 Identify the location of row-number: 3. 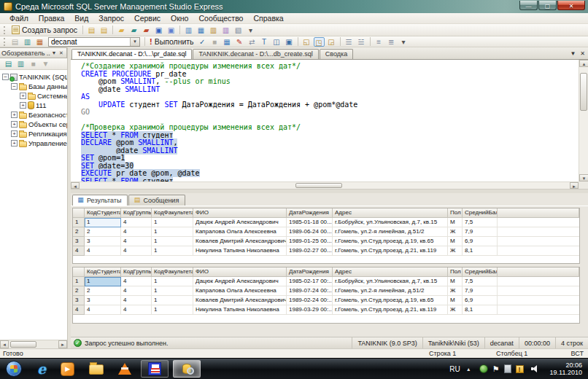
(79, 242).